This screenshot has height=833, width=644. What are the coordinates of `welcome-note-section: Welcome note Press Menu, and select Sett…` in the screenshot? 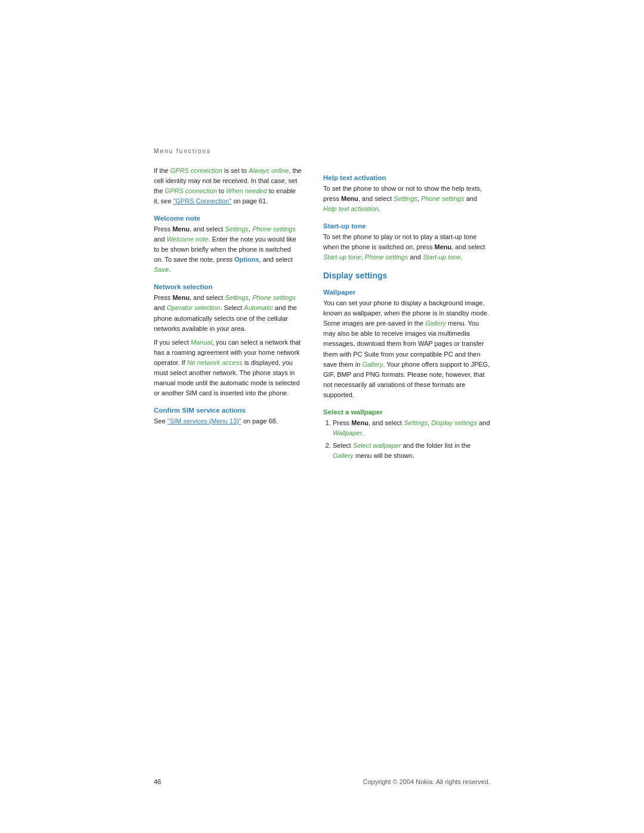 It's located at (228, 244).